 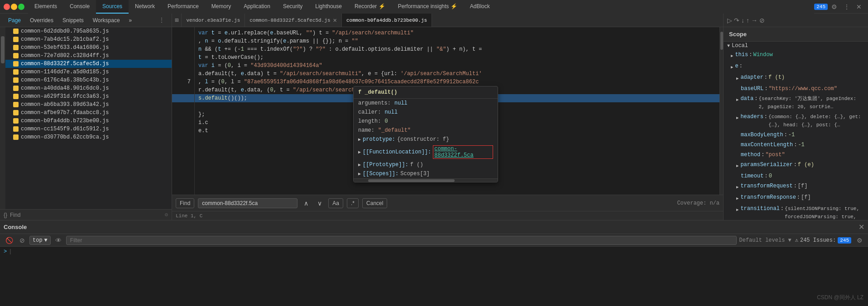 I want to click on tab-recorder: Recorder ⚡, so click(x=370, y=7).